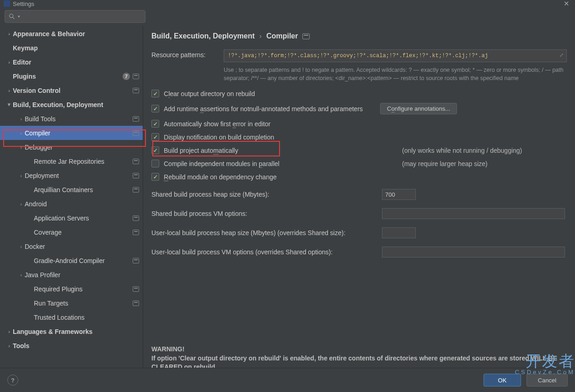  I want to click on sidebar-item-build-execution-deployment: ▾Build, Execution, Deployment, so click(71, 104).